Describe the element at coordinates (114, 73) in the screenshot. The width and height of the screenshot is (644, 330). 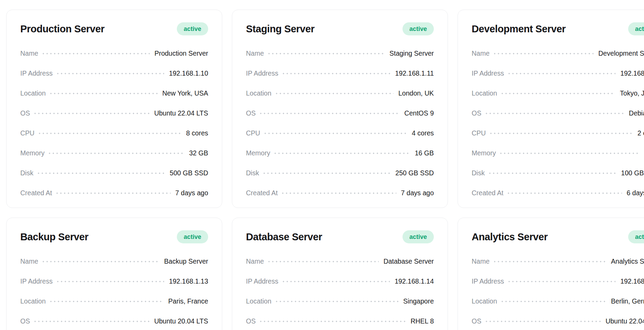
I see `server-detail-row: IP Address 192.168.1.10` at that location.